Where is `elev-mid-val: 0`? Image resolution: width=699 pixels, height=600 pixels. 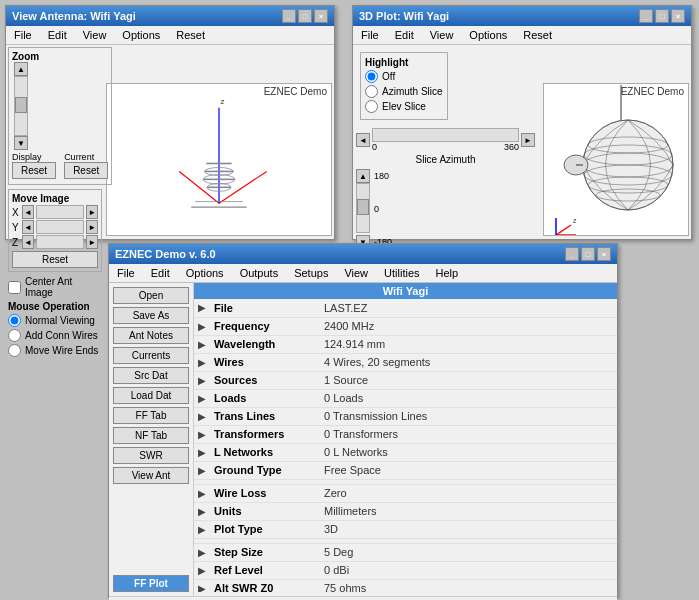 elev-mid-val: 0 is located at coordinates (383, 209).